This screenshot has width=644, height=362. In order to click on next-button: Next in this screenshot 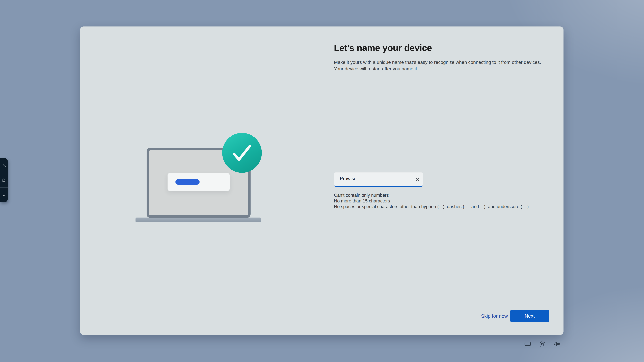, I will do `click(530, 316)`.